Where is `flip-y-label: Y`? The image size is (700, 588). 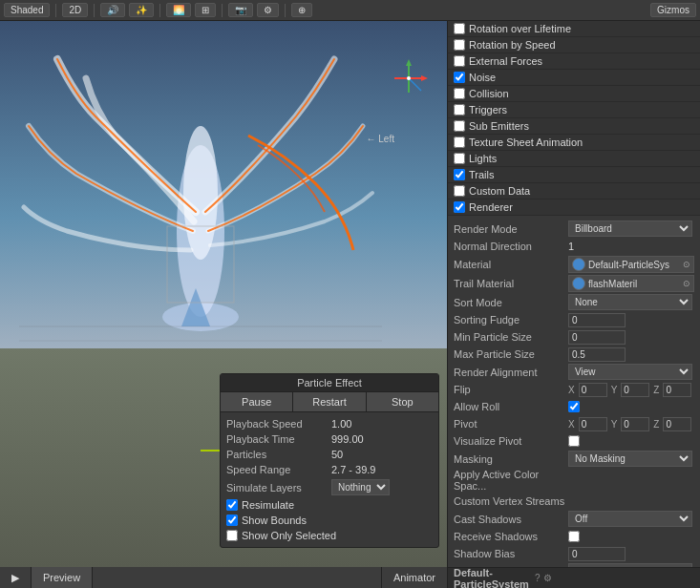
flip-y-label: Y is located at coordinates (615, 389).